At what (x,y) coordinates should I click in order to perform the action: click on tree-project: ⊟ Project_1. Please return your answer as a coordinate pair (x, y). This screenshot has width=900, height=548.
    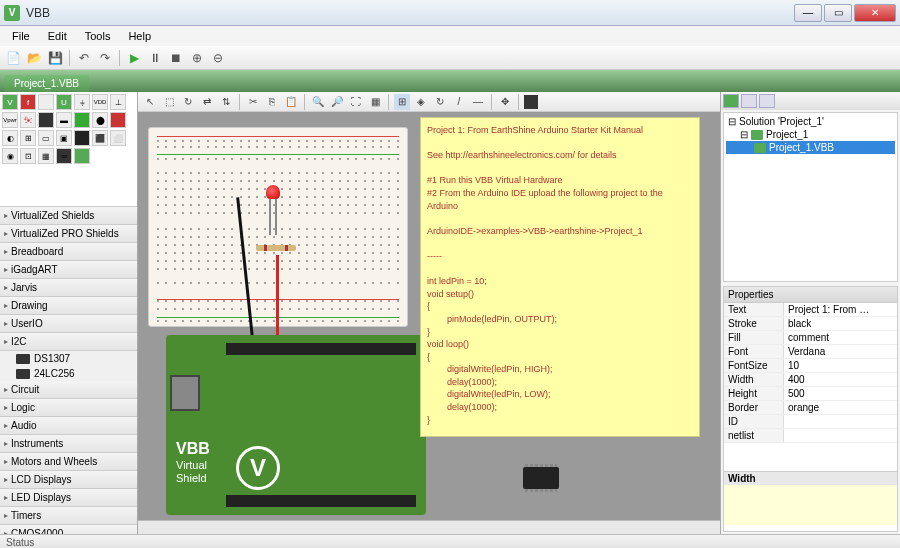
    Looking at the image, I should click on (810, 134).